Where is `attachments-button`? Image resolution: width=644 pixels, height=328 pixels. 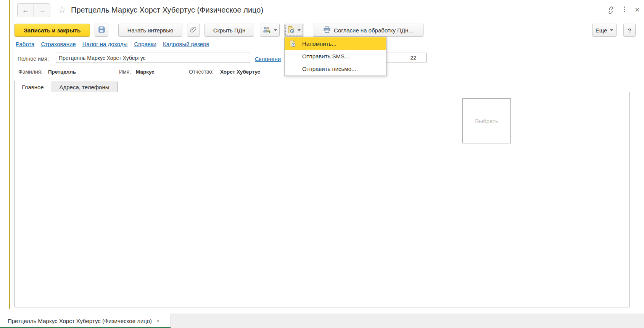
attachments-button is located at coordinates (193, 30).